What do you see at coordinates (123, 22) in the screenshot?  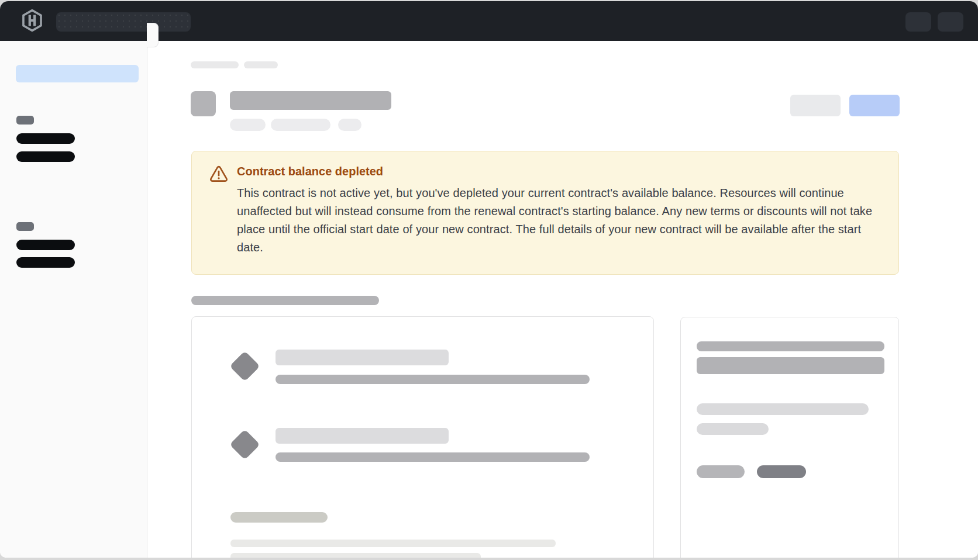 I see `navbar-search-skeleton` at bounding box center [123, 22].